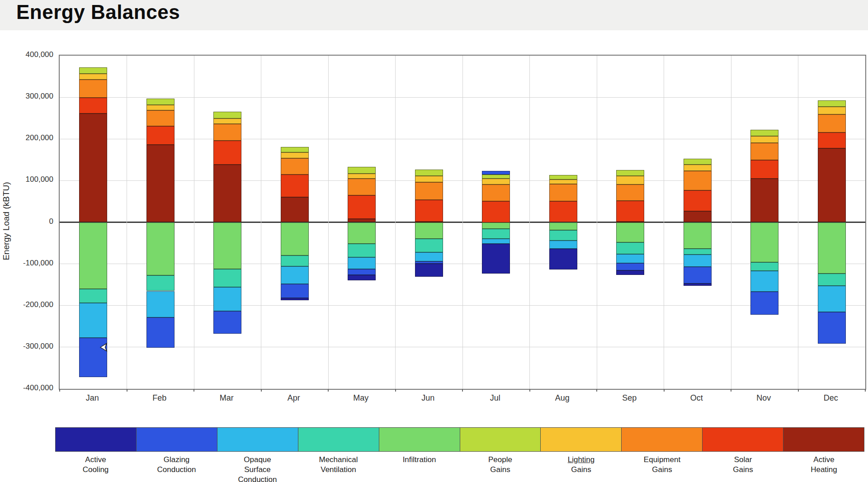 Image resolution: width=868 pixels, height=482 pixels. Describe the element at coordinates (96, 439) in the screenshot. I see `legend-swatch-active-cooling` at that location.